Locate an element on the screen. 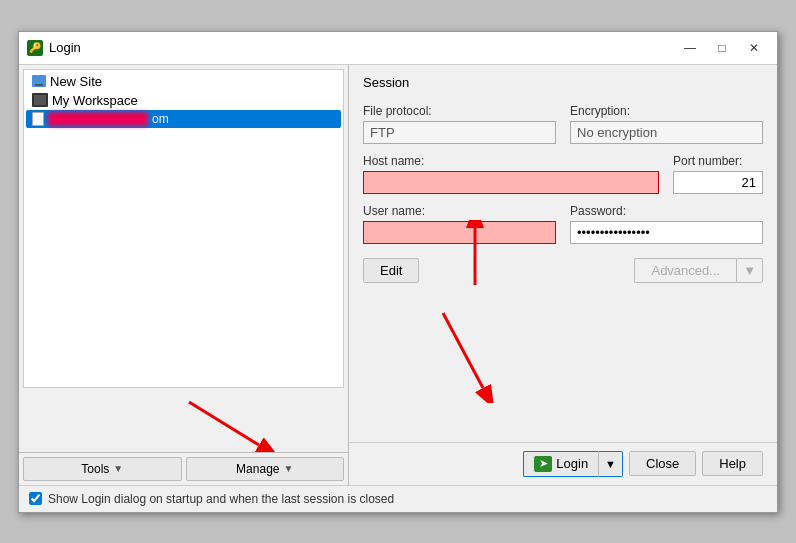  tools-button: Tools ▼ is located at coordinates (102, 469).